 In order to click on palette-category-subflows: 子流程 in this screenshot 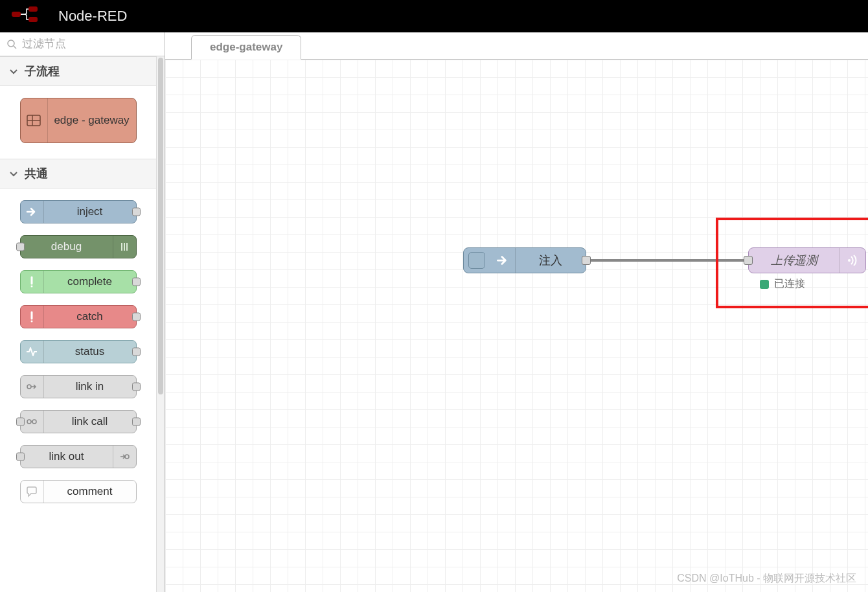, I will do `click(78, 71)`.